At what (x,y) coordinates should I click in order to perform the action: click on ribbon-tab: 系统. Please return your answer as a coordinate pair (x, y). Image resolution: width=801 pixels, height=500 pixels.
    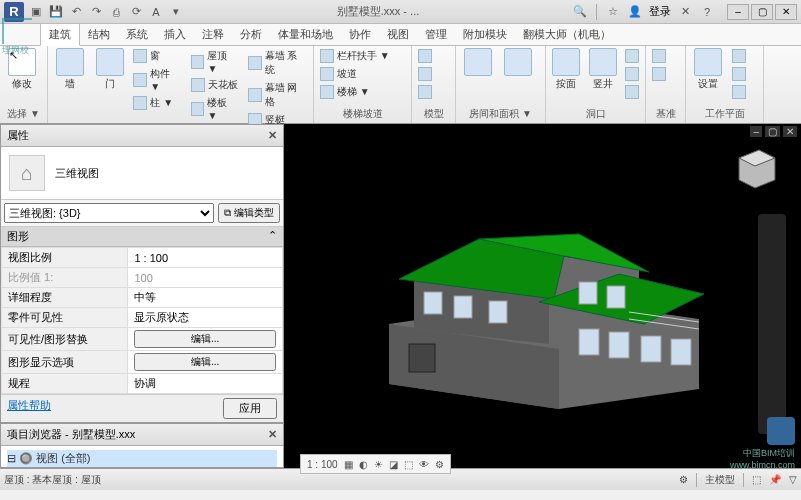
    Looking at the image, I should click on (137, 34).